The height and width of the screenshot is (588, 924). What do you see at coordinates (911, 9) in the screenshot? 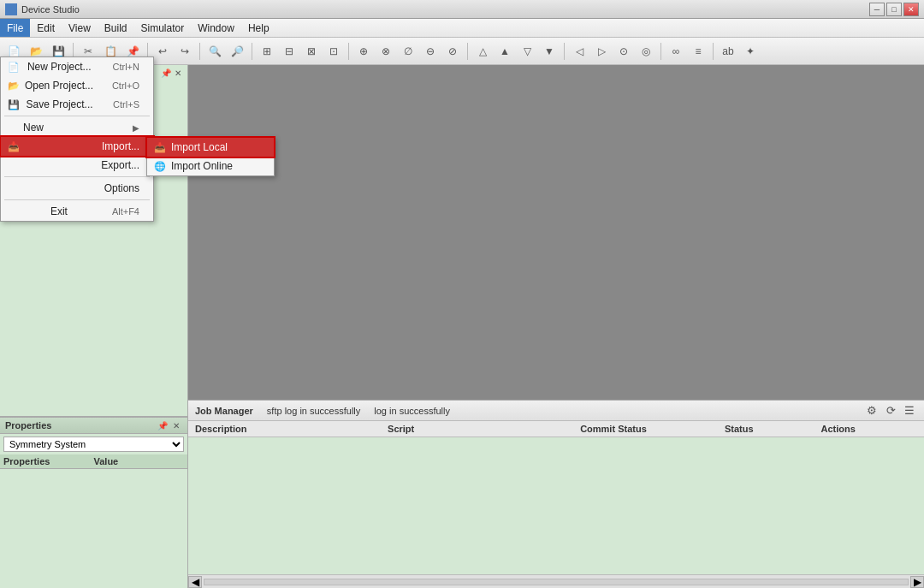
I see `close-button: ✕` at bounding box center [911, 9].